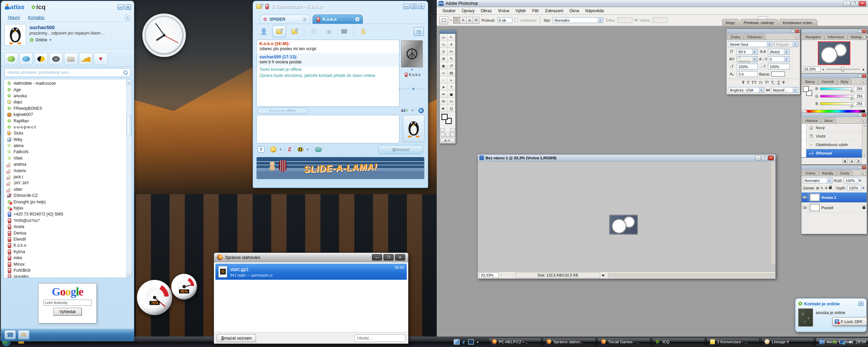 The height and width of the screenshot is (347, 868). I want to click on lock-pixels-icon: ✎, so click(822, 188).